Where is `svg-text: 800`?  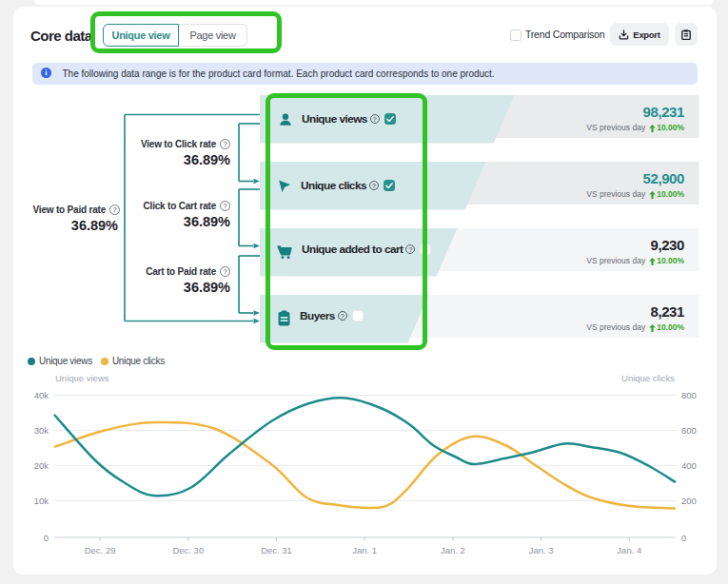
svg-text: 800 is located at coordinates (689, 396).